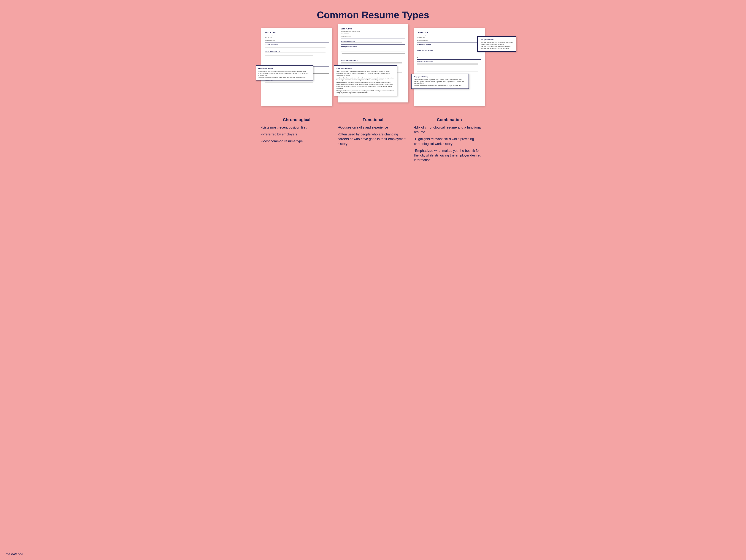 The height and width of the screenshot is (560, 746). What do you see at coordinates (449, 55) in the screenshot?
I see `combo-bullet2` at bounding box center [449, 55].